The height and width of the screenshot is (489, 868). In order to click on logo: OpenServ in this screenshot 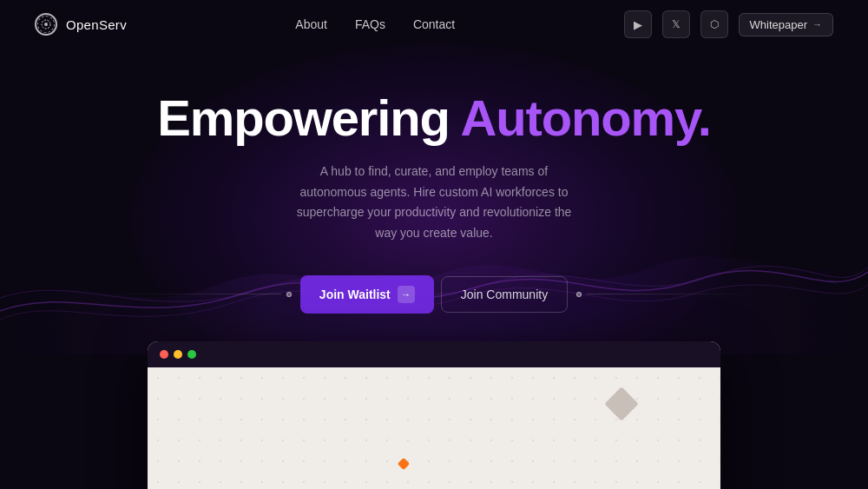, I will do `click(81, 24)`.